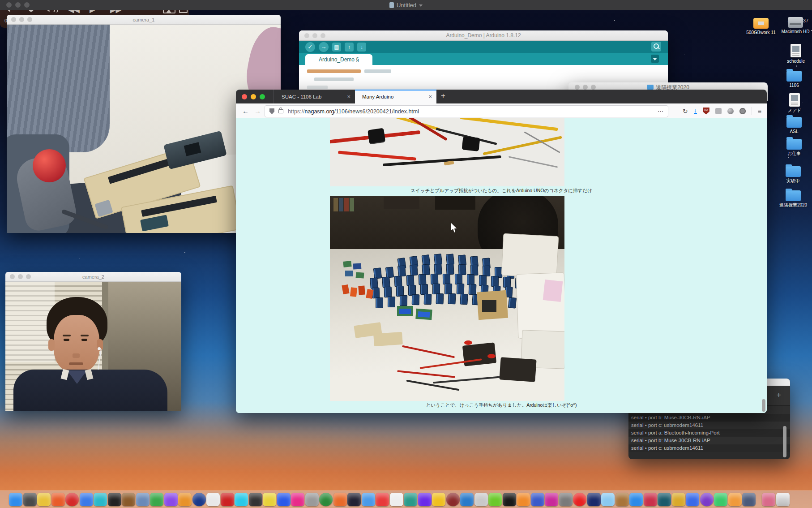 Image resolution: width=812 pixels, height=508 pixels. What do you see at coordinates (314, 97) in the screenshot?
I see `tab-suac-1106-lab: SUAC - 1106 Lab ×` at bounding box center [314, 97].